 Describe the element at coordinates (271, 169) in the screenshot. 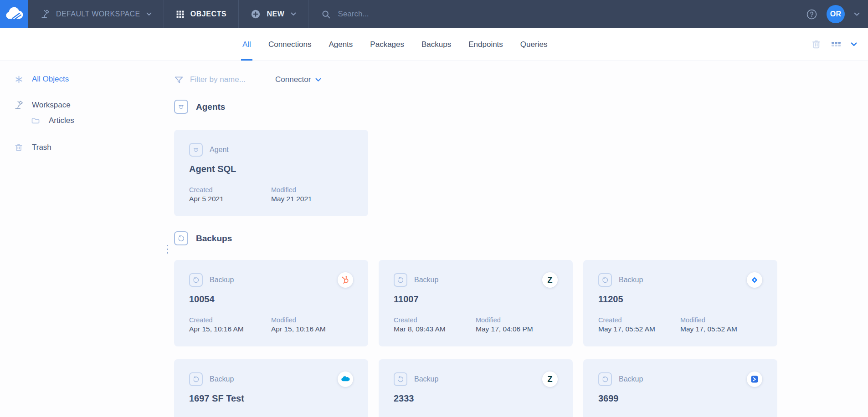

I see `card-title: Agent SQL` at that location.